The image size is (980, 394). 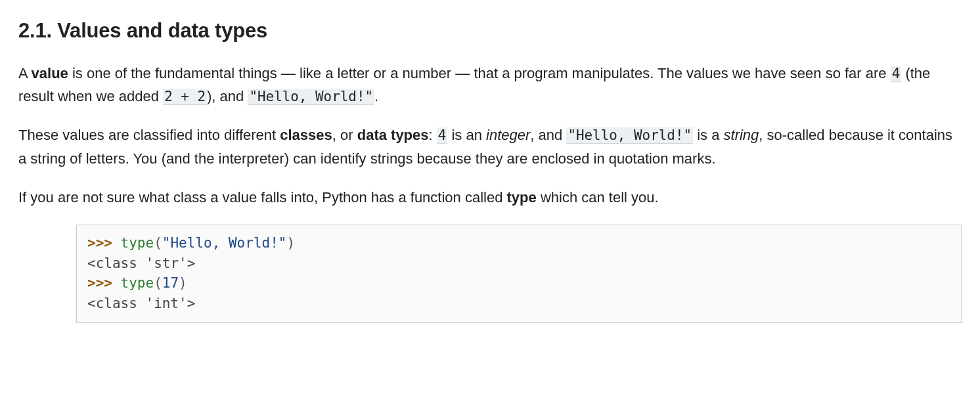 What do you see at coordinates (490, 85) in the screenshot?
I see `paragraph-1: A value is one of the fundamental things…` at bounding box center [490, 85].